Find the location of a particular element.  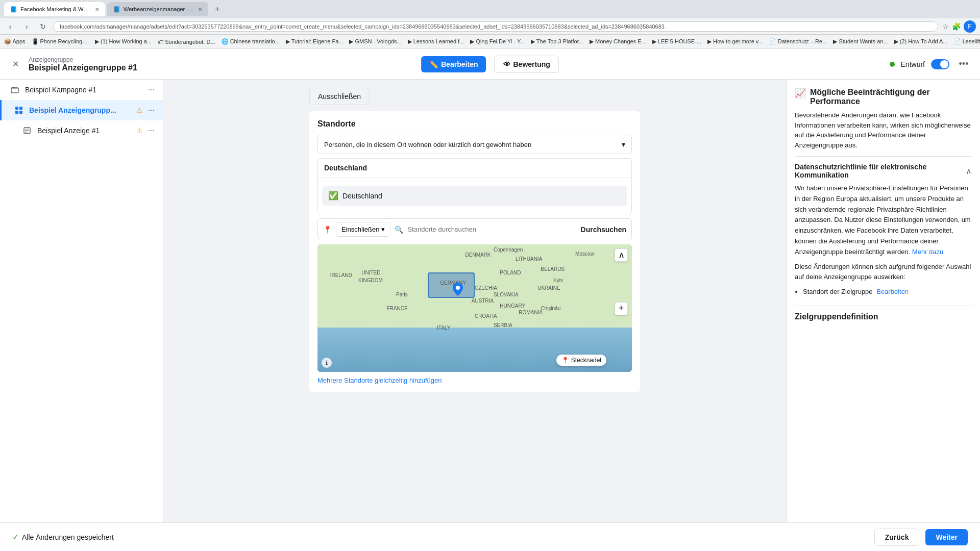

bookmark-how-more: ▶ How to get more v... is located at coordinates (735, 42).